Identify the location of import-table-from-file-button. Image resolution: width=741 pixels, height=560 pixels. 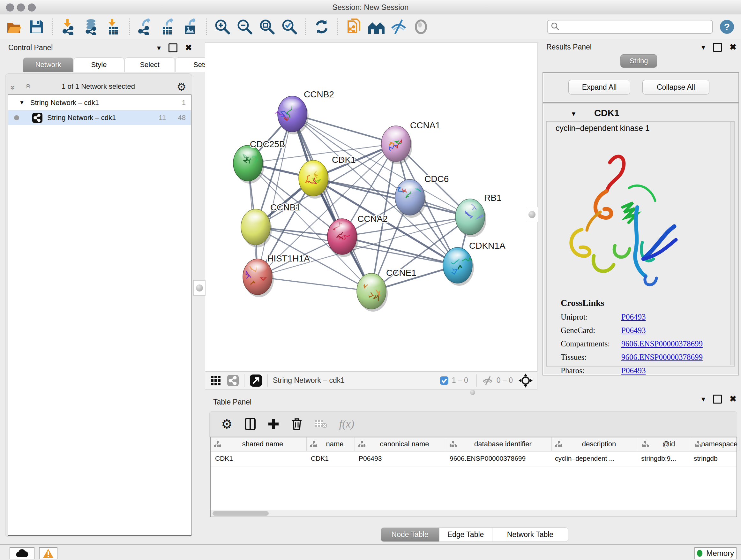
(113, 27).